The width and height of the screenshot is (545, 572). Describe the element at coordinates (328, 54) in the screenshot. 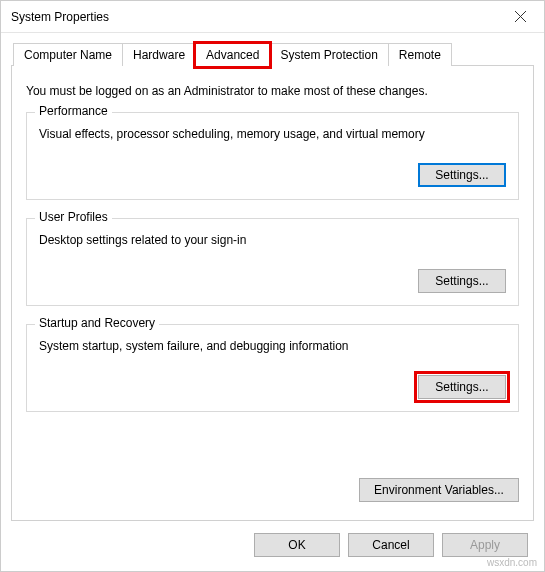

I see `tab-system-protection: System Protection` at that location.